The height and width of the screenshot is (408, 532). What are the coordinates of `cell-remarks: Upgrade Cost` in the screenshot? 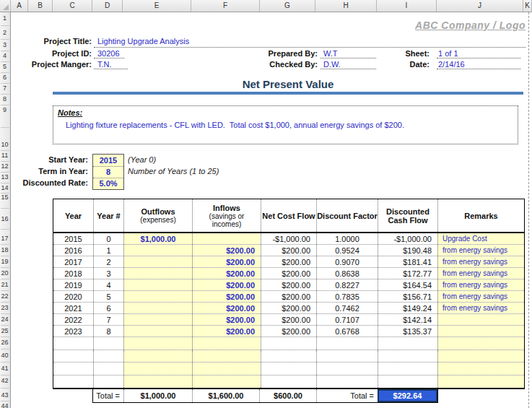 It's located at (481, 238).